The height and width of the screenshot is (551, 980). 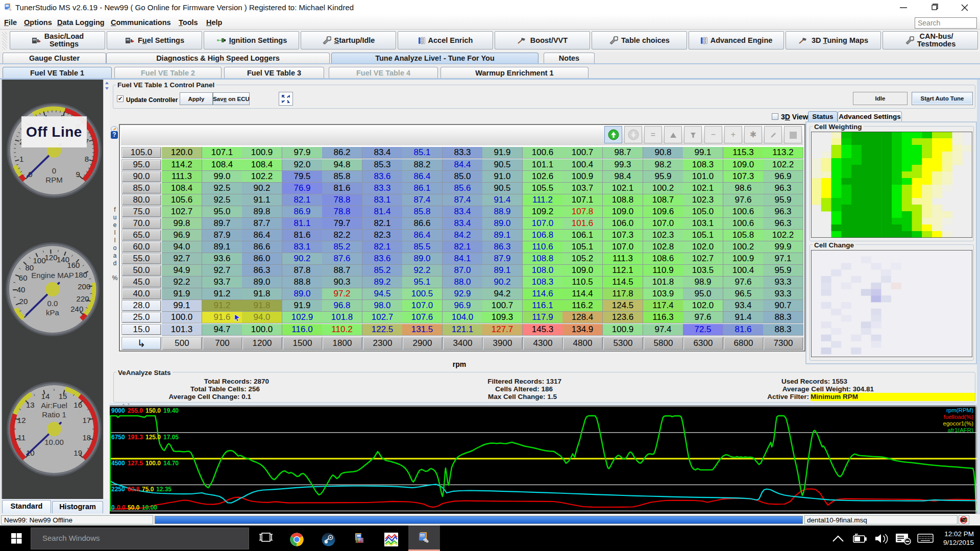 What do you see at coordinates (78, 405) in the screenshot?
I see `svg-text: 16` at bounding box center [78, 405].